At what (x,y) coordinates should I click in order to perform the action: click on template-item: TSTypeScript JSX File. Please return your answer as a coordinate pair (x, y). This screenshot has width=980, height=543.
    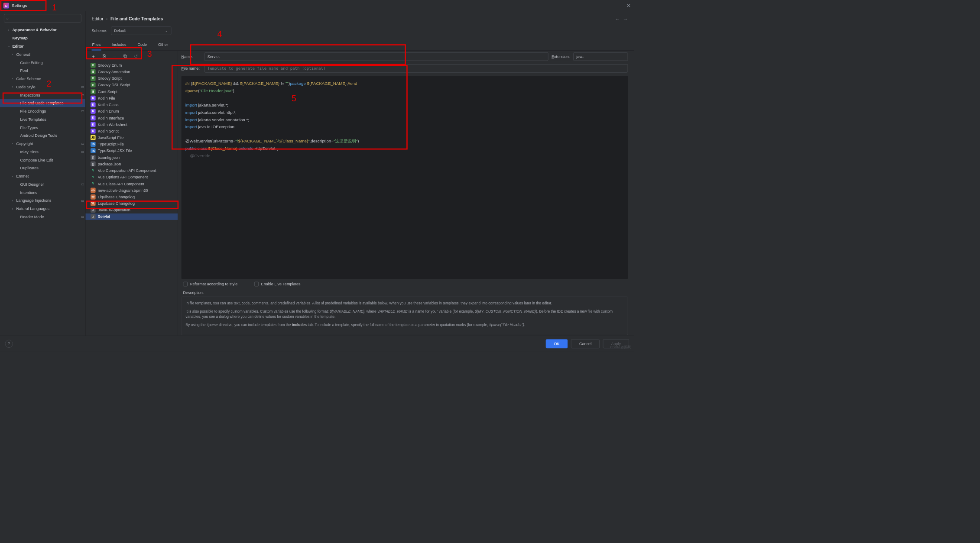
    Looking at the image, I should click on (132, 151).